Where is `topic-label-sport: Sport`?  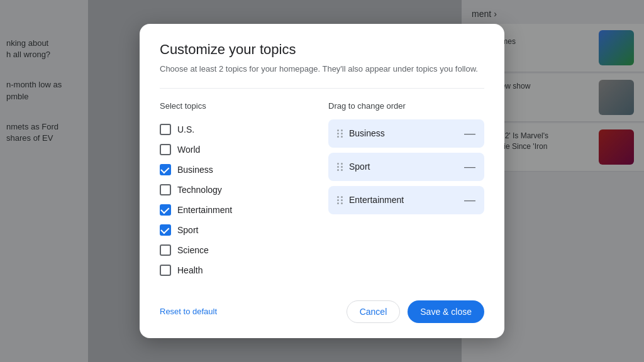 topic-label-sport: Sport is located at coordinates (187, 230).